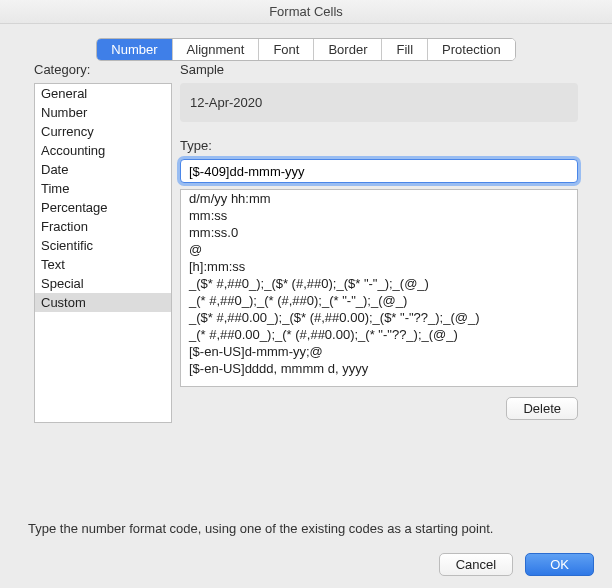  I want to click on sample-value: 12-Apr-2020, so click(379, 102).